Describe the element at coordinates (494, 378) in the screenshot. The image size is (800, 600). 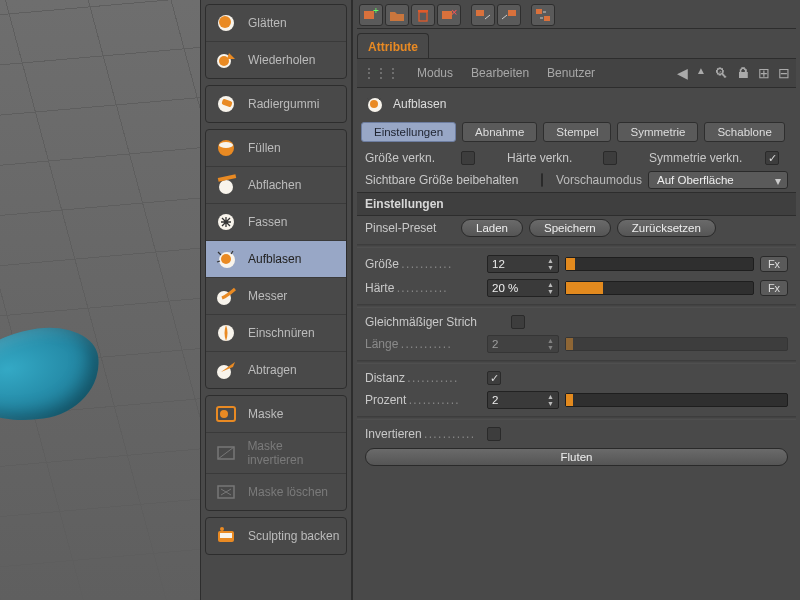
I see `distance-checkbox` at that location.